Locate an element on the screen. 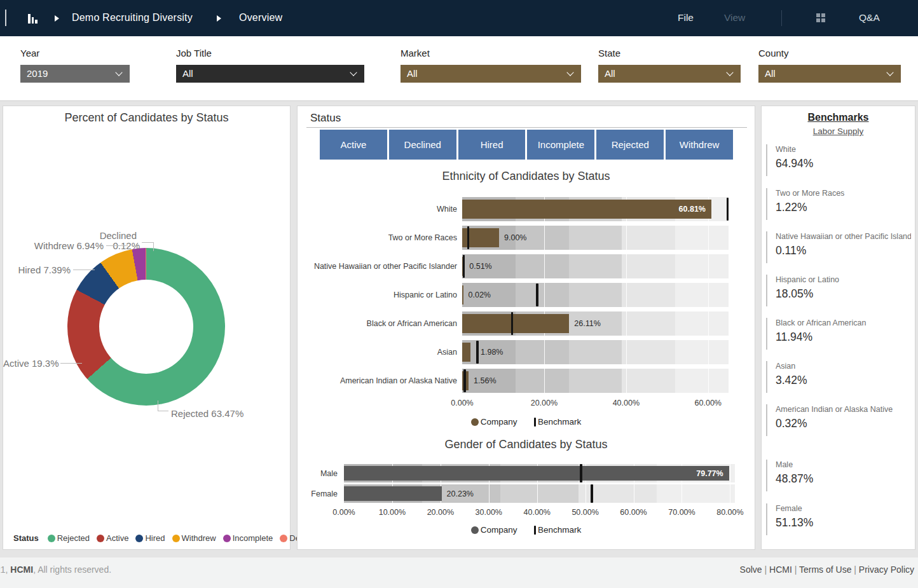  ethnicity-benchmark-black-or-african-american is located at coordinates (512, 324).